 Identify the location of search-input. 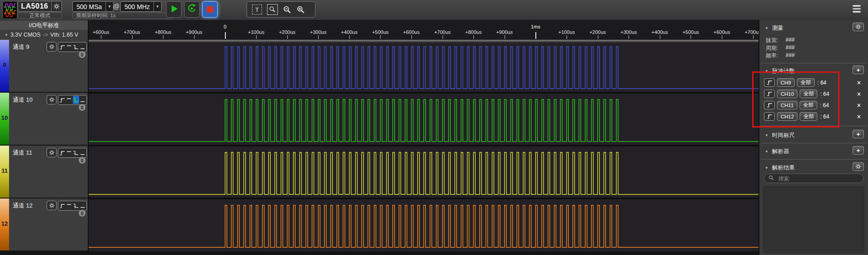
(818, 179).